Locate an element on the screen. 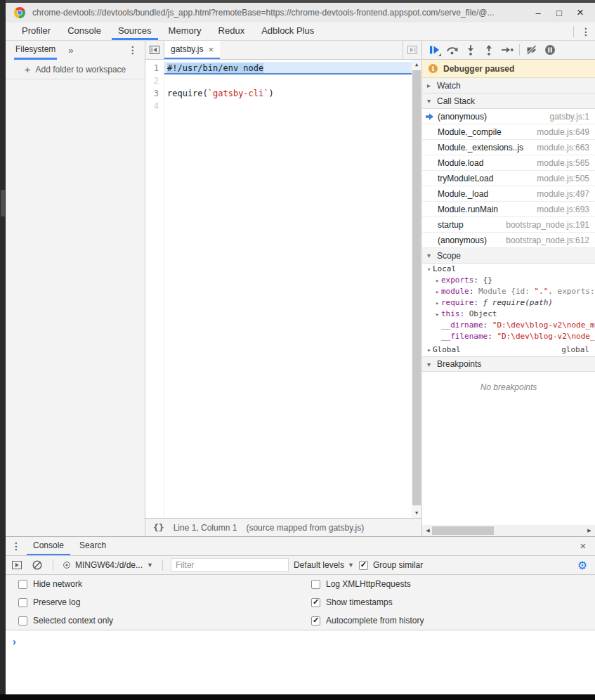  pretty-print-icon: {} is located at coordinates (159, 527).